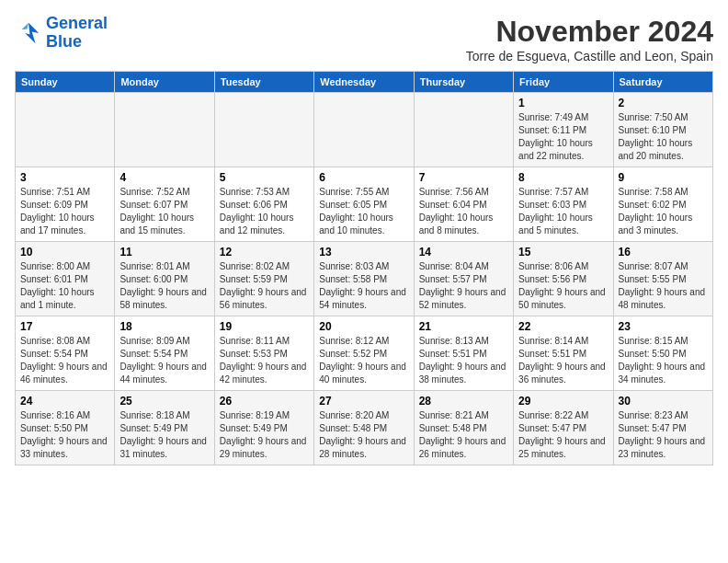  Describe the element at coordinates (664, 178) in the screenshot. I see `day-number: 9` at that location.